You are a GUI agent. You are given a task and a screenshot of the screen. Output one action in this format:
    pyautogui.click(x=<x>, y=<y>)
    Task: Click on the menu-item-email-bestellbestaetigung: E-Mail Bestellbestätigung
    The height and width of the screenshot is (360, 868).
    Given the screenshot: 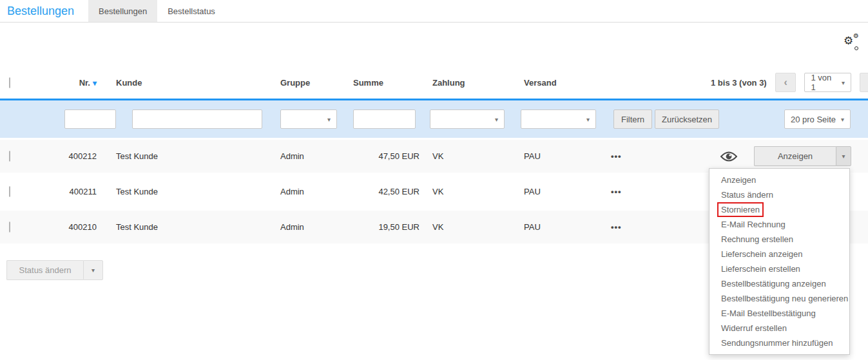 What is the action you would take?
    pyautogui.click(x=780, y=313)
    